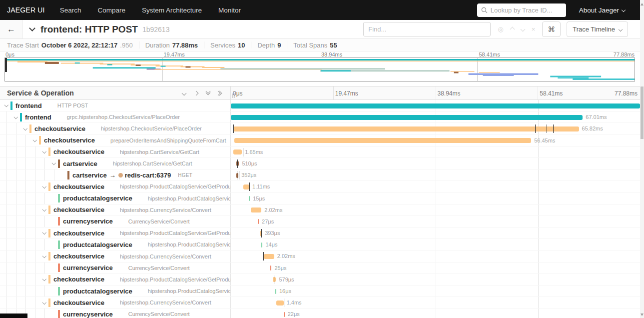 This screenshot has height=318, width=644. I want to click on search-icon, so click(485, 11).